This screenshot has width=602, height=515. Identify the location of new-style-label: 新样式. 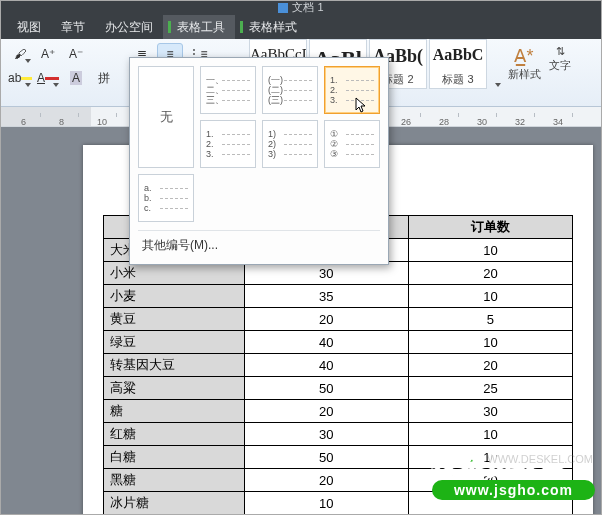
(524, 74).